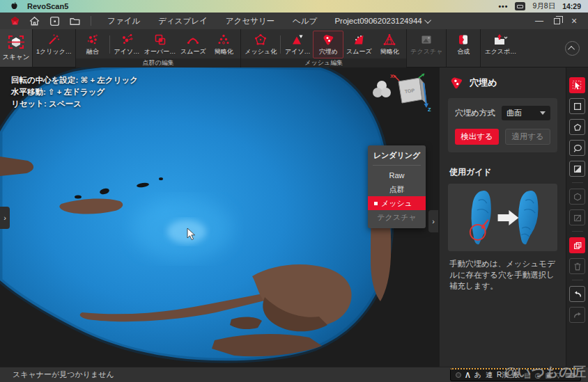 The image size is (588, 382). What do you see at coordinates (503, 375) in the screenshot?
I see `ime-mode-roman-kanji: R漢` at bounding box center [503, 375].